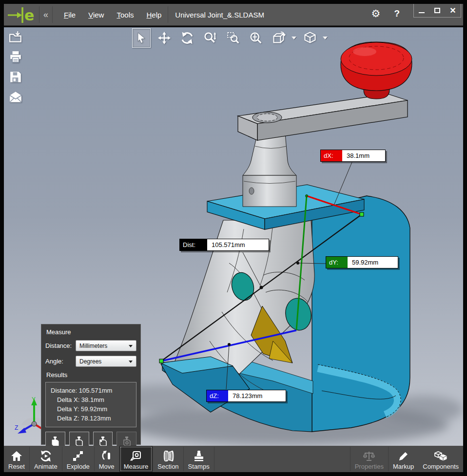  I want to click on triad-z-label: Z, so click(17, 428).